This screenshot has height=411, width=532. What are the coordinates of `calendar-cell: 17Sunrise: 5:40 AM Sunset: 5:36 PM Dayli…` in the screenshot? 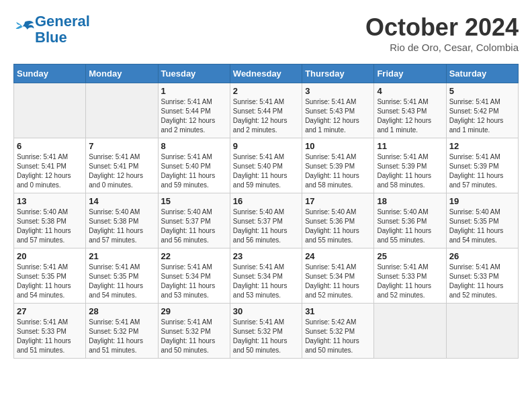 It's located at (339, 221).